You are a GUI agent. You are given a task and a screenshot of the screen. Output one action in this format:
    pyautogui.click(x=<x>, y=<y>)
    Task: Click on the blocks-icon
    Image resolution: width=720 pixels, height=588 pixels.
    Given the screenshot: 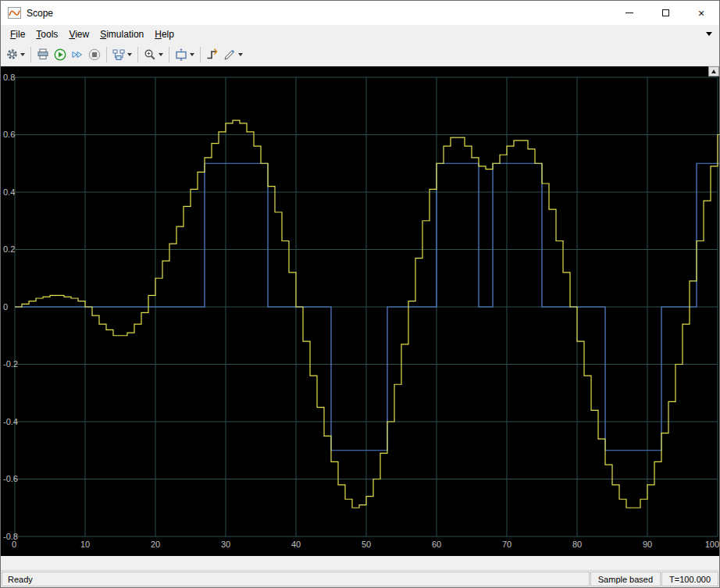 What is the action you would take?
    pyautogui.click(x=119, y=55)
    